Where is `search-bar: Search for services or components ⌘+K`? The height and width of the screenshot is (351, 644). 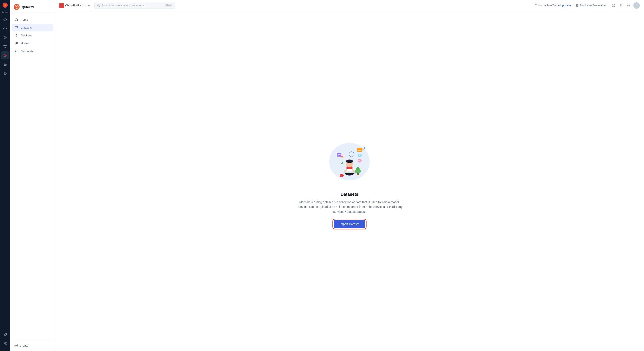
search-bar: Search for services or components ⌘+K is located at coordinates (135, 6).